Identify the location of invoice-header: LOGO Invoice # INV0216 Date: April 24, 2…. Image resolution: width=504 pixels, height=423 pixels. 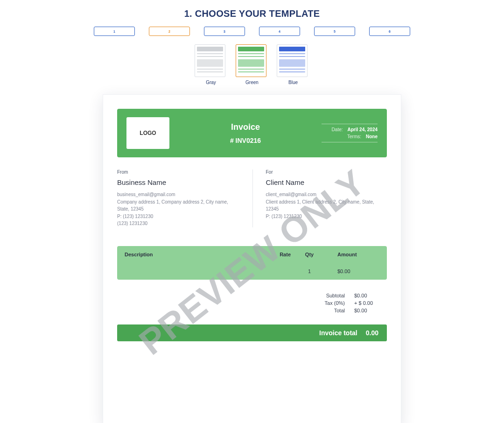
(252, 133).